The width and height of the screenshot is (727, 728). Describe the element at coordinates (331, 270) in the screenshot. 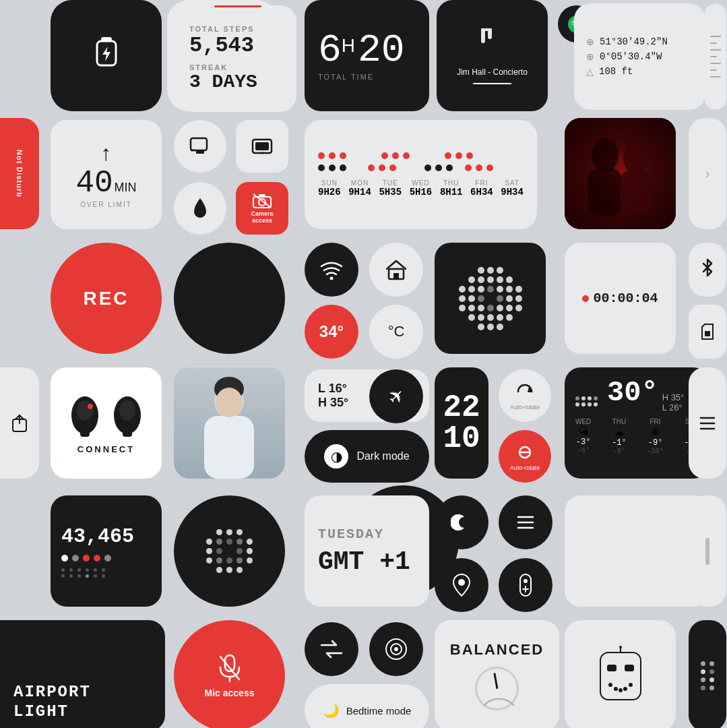

I see `wifi-widget` at that location.